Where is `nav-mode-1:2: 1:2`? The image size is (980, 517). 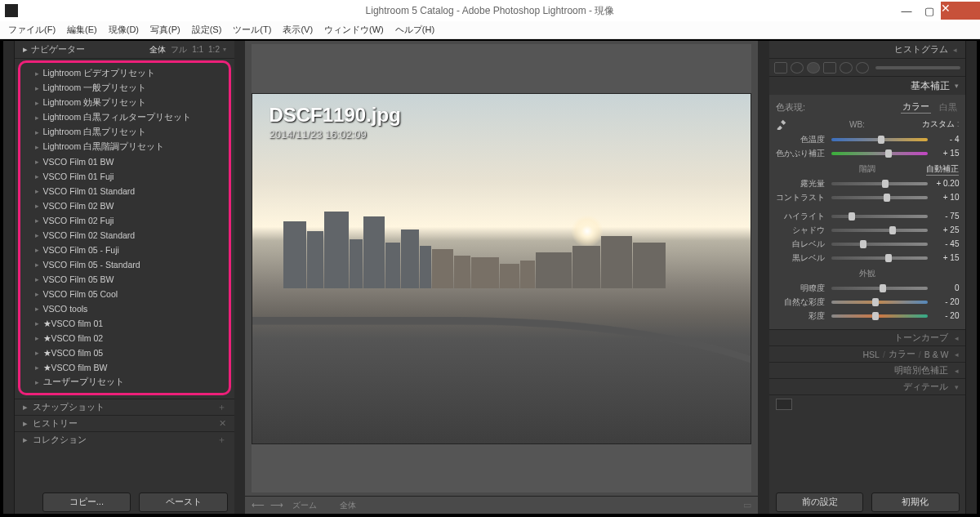
nav-mode-1:2: 1:2 is located at coordinates (214, 49).